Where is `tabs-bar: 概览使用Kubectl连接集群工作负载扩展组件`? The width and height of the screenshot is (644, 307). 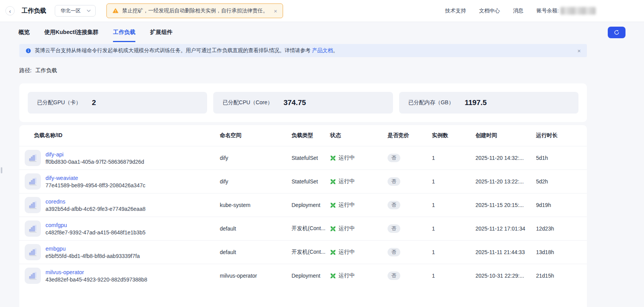 tabs-bar: 概览使用Kubectl连接集群工作负载扩展组件 is located at coordinates (322, 32).